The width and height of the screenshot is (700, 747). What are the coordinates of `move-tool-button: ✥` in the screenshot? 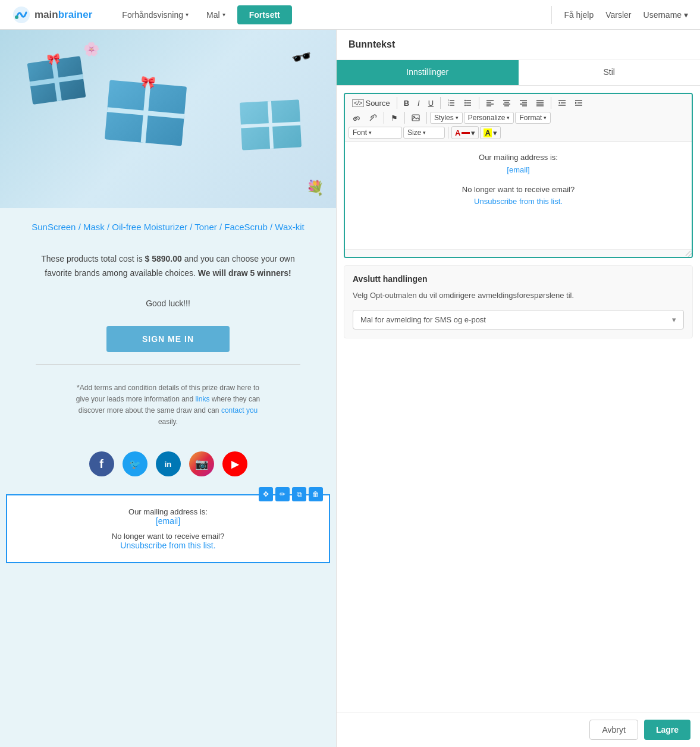 It's located at (266, 494).